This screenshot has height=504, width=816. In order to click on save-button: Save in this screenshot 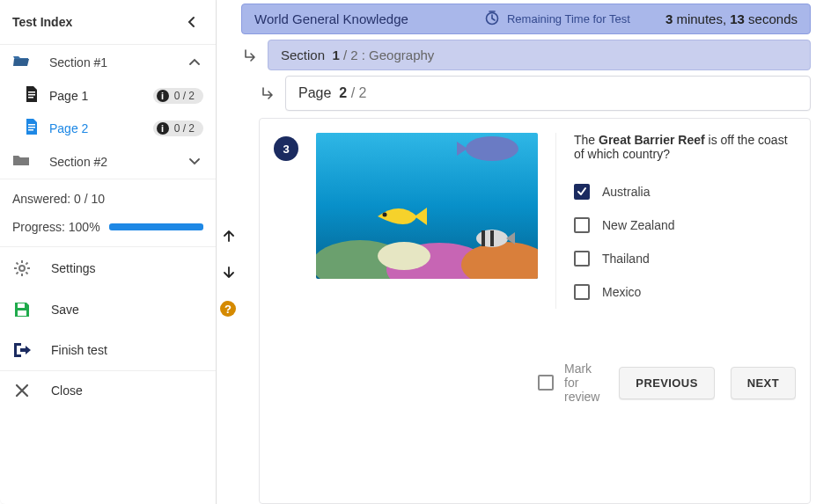, I will do `click(107, 310)`.